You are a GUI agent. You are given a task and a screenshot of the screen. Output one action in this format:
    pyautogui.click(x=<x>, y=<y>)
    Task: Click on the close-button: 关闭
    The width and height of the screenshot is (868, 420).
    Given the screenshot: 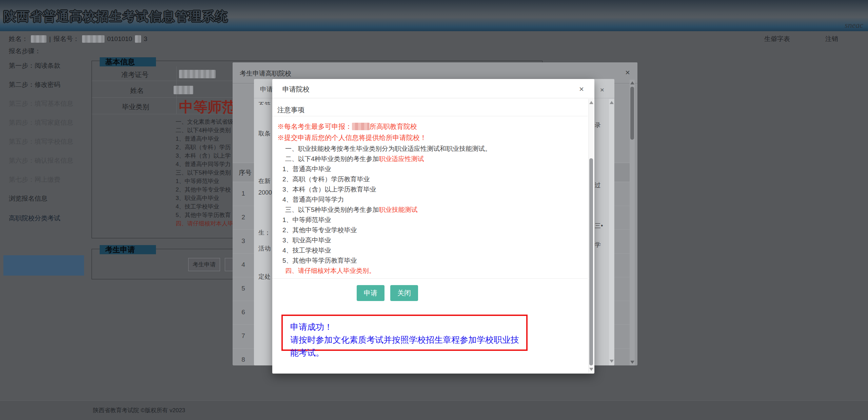 What is the action you would take?
    pyautogui.click(x=404, y=293)
    